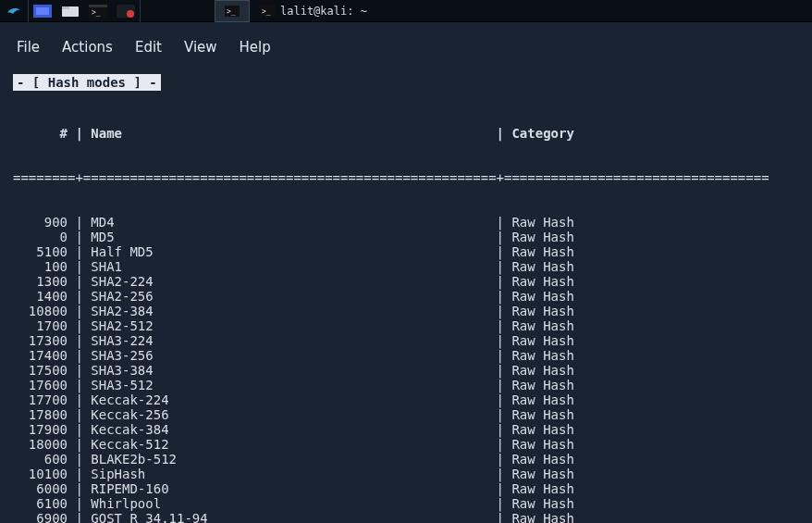  I want to click on table-row: 10800 | SHA2-384 | Raw Hash, so click(412, 311).